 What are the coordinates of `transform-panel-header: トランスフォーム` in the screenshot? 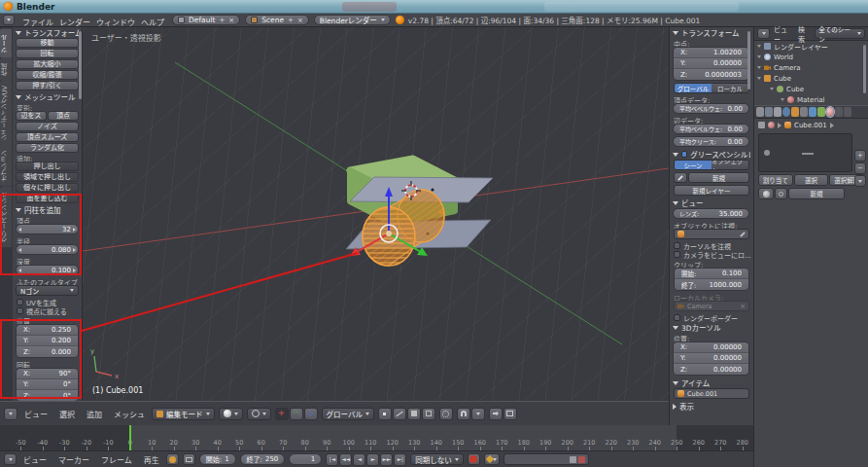 It's located at (47, 33).